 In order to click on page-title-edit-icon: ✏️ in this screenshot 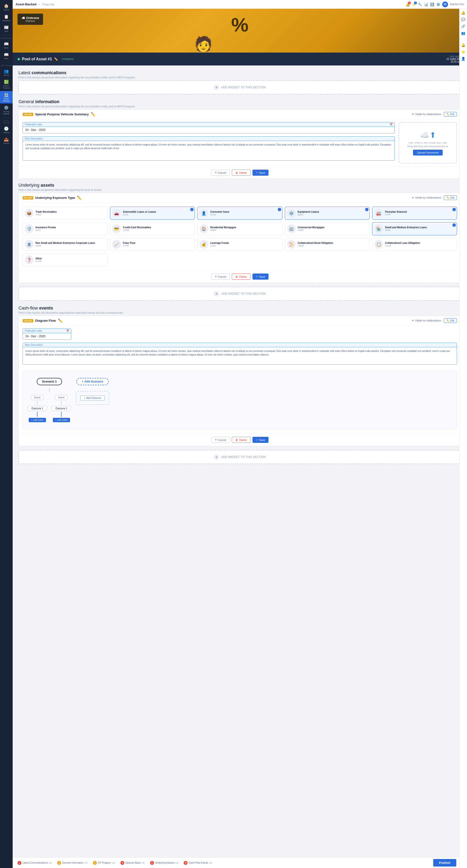, I will do `click(56, 59)`.